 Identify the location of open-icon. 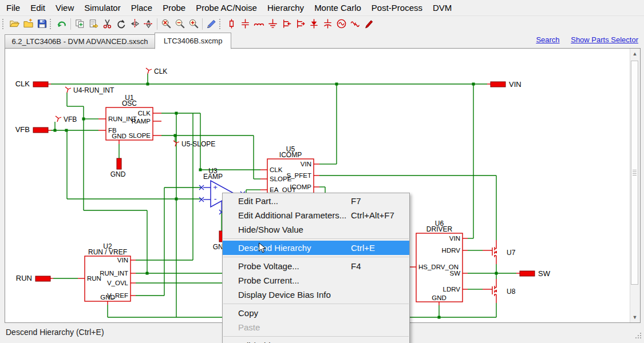
(14, 24).